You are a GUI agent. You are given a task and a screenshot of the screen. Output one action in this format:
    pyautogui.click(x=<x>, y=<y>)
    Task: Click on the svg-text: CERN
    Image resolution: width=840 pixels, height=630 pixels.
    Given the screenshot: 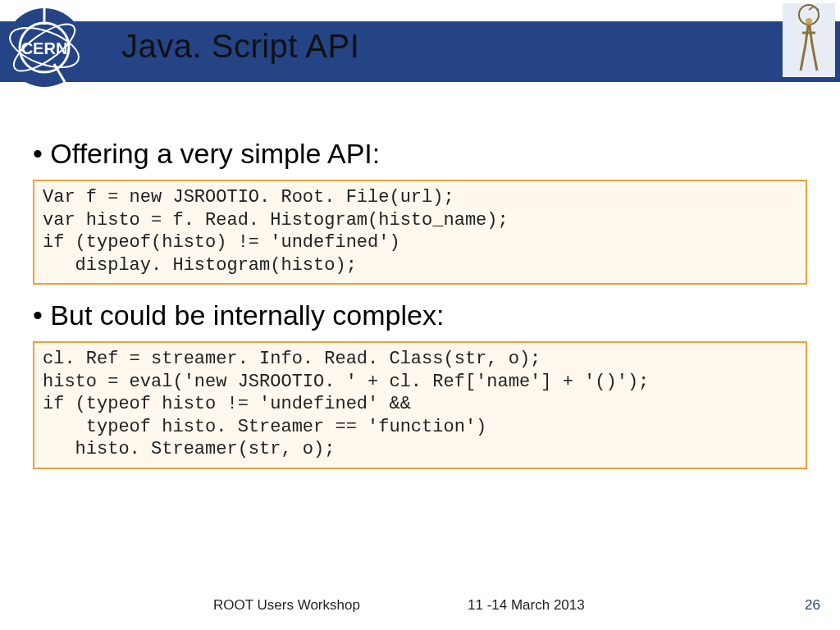 What is the action you would take?
    pyautogui.click(x=44, y=48)
    